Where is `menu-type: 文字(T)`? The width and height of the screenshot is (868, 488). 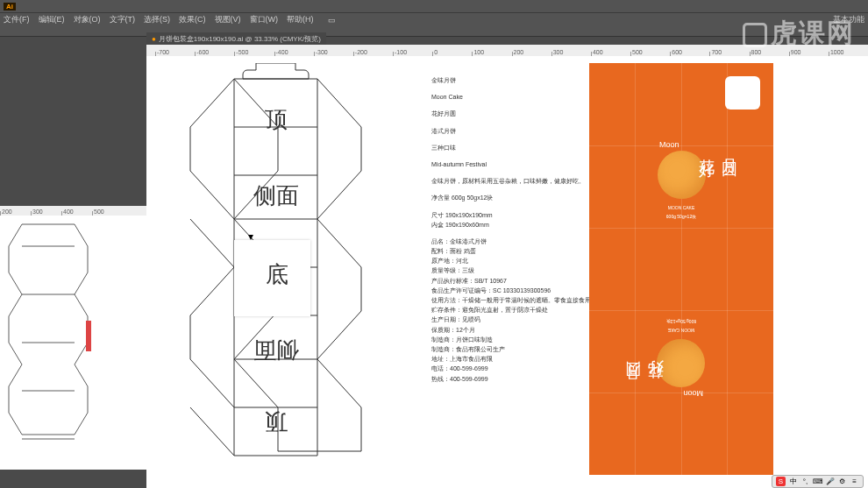 menu-type: 文字(T) is located at coordinates (123, 19).